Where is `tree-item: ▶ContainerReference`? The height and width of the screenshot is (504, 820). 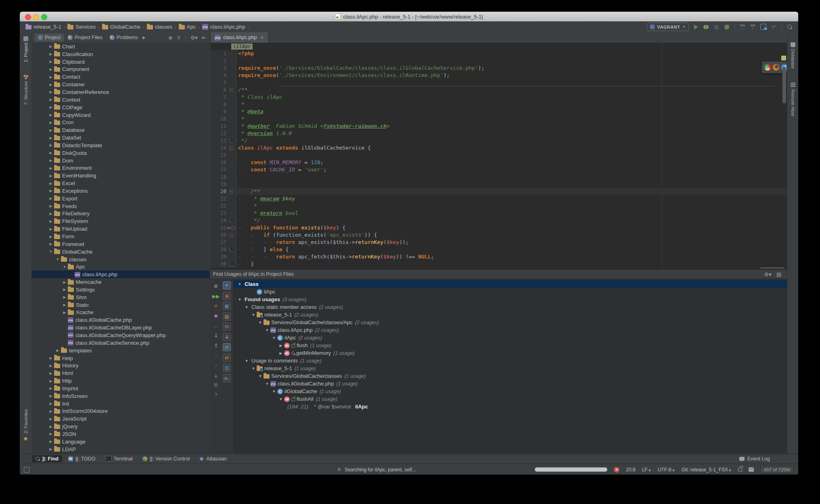
tree-item: ▶ContainerReference is located at coordinates (121, 92).